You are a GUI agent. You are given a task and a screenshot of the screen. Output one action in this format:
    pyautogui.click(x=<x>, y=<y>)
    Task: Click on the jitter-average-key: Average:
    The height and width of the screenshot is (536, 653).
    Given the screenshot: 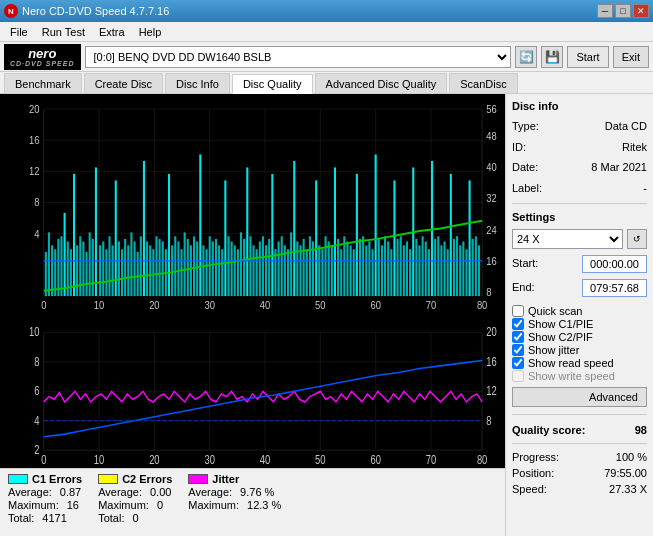 What is the action you would take?
    pyautogui.click(x=210, y=492)
    